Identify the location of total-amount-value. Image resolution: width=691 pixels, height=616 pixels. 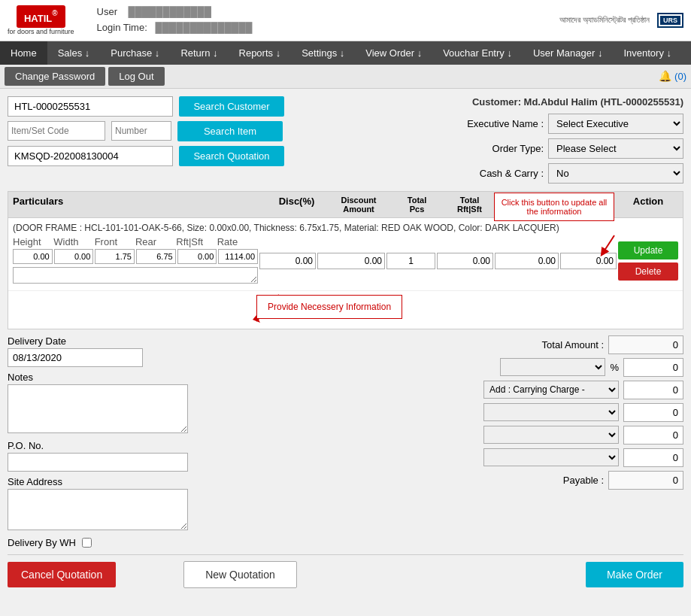
(646, 344).